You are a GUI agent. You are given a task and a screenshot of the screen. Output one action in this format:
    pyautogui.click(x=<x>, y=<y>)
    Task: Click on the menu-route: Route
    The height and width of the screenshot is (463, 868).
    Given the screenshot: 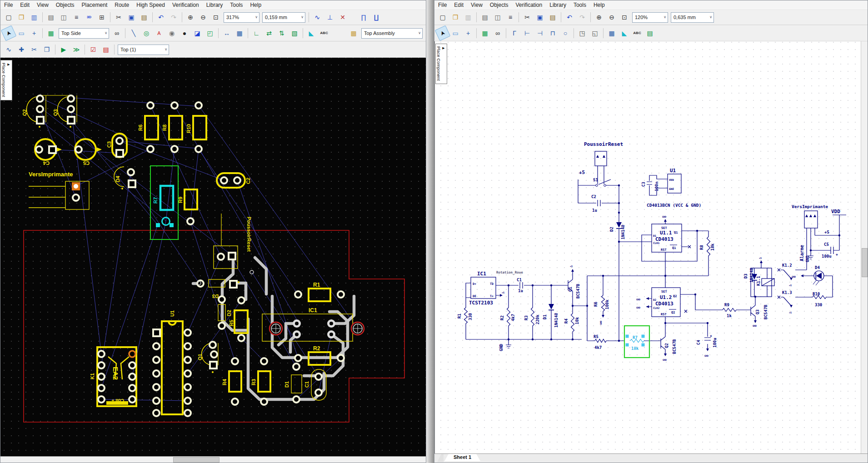 What is the action you would take?
    pyautogui.click(x=122, y=5)
    